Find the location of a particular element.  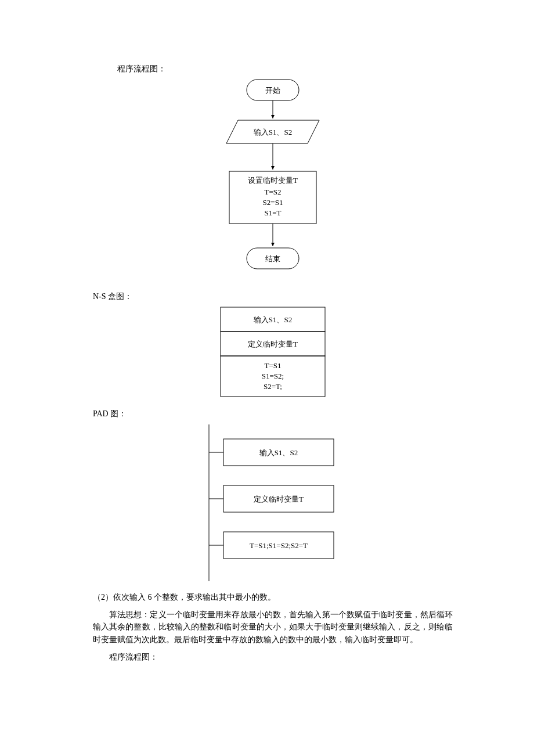

heading-flowchart: 程序流程图： is located at coordinates (285, 69).